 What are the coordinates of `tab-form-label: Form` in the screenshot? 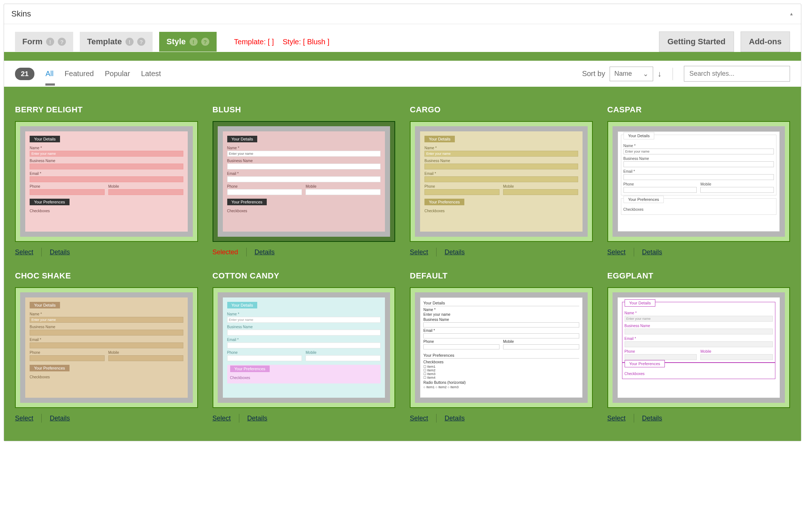 It's located at (32, 42).